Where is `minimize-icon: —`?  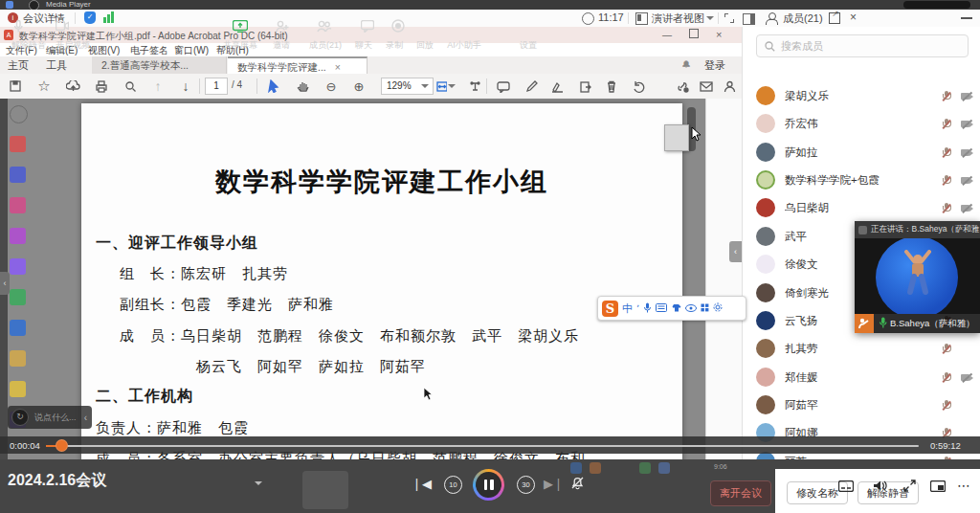 minimize-icon: — is located at coordinates (667, 34).